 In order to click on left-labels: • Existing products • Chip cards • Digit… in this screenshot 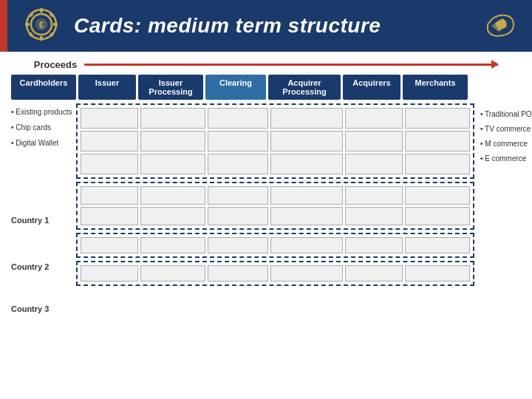, I will do `click(44, 214)`.